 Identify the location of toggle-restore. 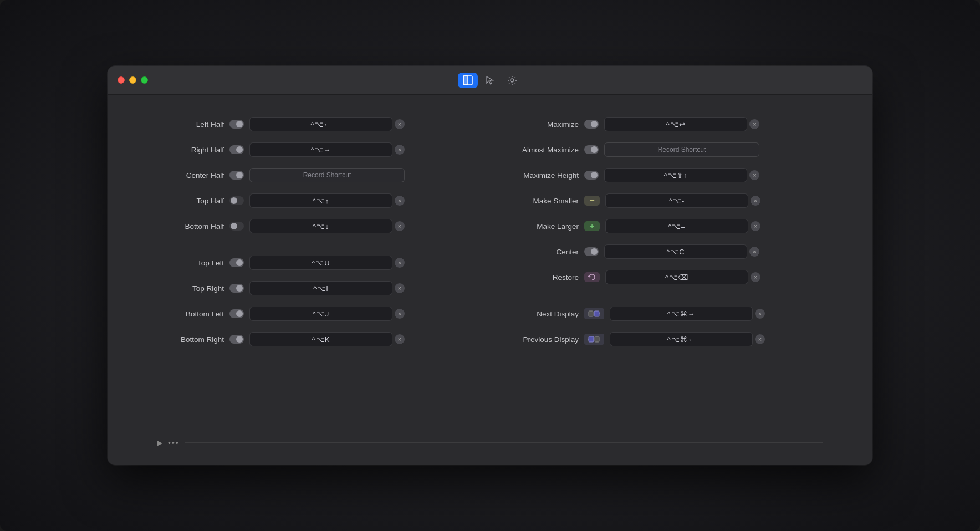
(592, 277).